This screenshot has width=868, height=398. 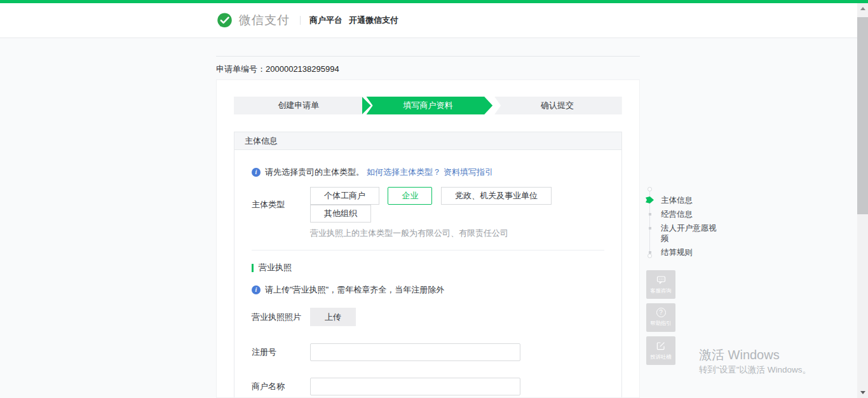 I want to click on registration-number-row: 注册号, so click(x=428, y=352).